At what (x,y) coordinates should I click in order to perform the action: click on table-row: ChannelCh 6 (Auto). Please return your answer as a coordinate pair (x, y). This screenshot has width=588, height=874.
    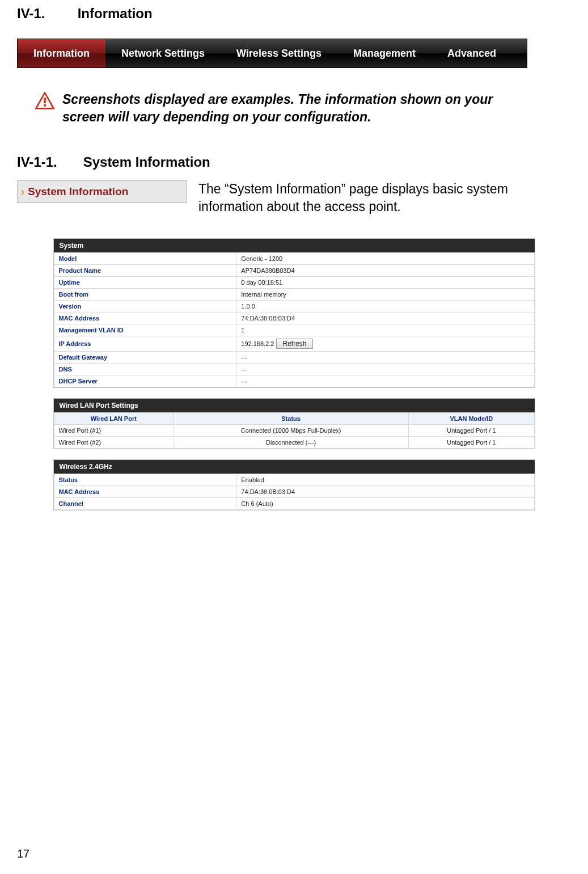
    Looking at the image, I should click on (294, 504).